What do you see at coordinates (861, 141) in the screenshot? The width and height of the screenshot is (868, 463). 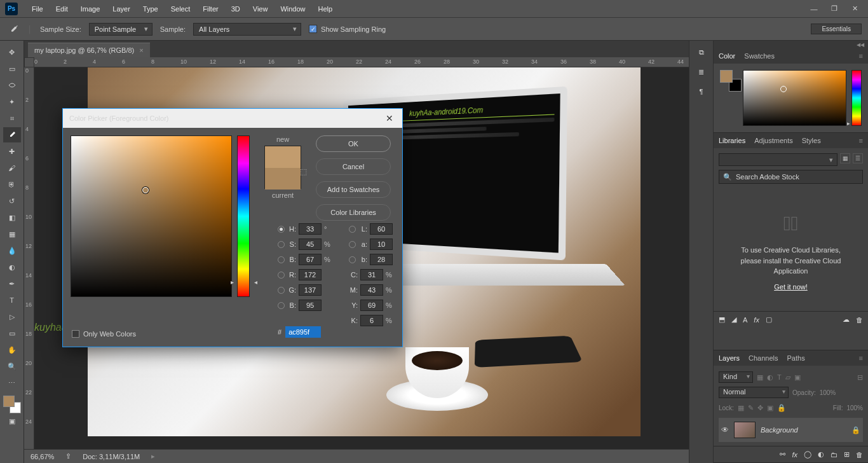 I see `panel-menu-icon: ≡` at bounding box center [861, 141].